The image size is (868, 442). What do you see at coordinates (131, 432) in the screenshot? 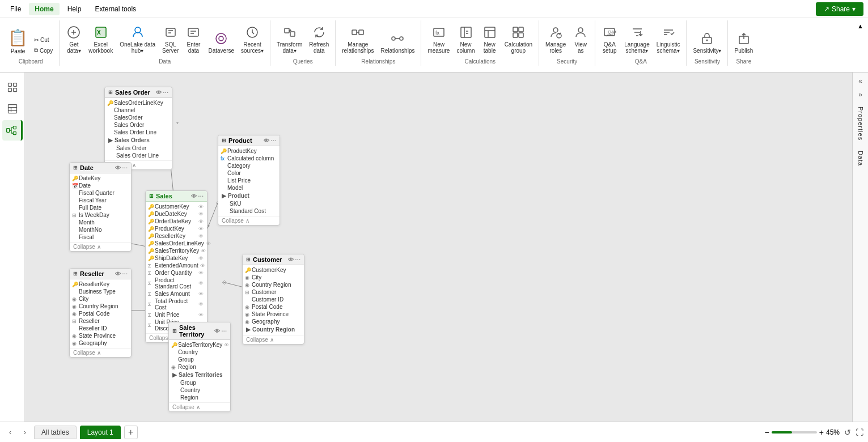
I see `add-tab-button: +` at bounding box center [131, 432].